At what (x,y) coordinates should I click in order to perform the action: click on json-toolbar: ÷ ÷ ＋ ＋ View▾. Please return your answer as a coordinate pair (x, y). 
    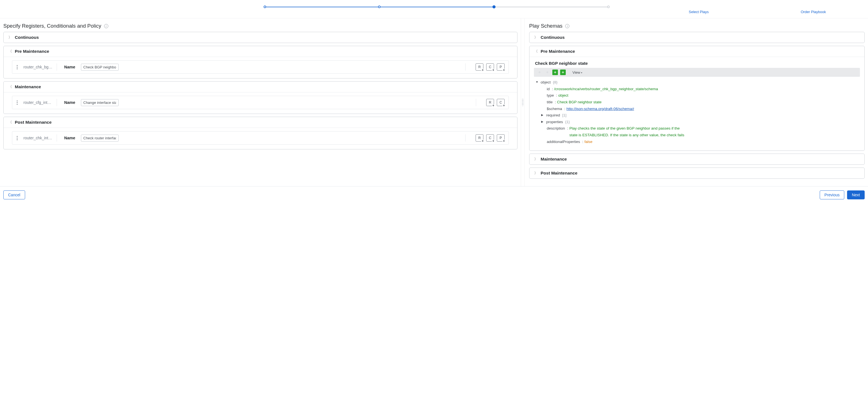
    Looking at the image, I should click on (697, 72).